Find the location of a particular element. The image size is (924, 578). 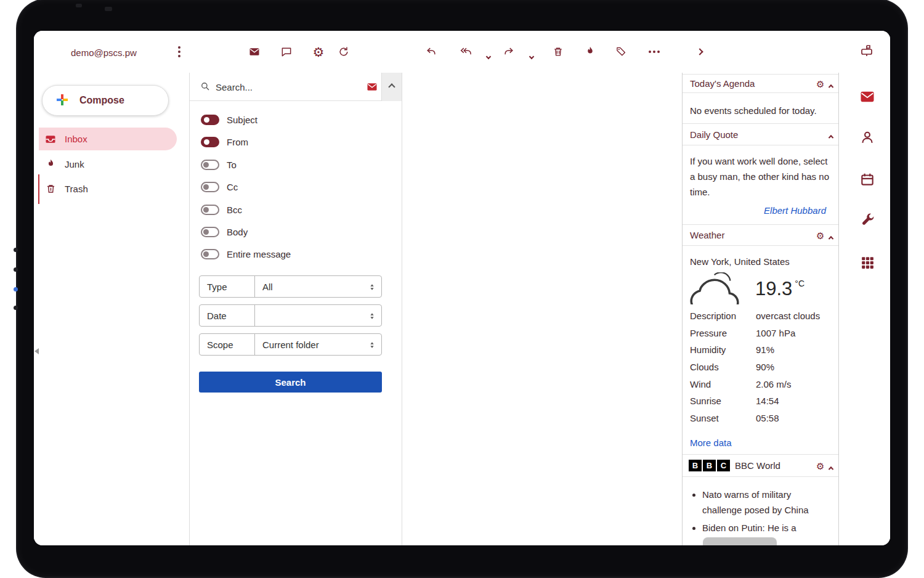

weather-row: Wind2.06 m/s is located at coordinates (760, 385).